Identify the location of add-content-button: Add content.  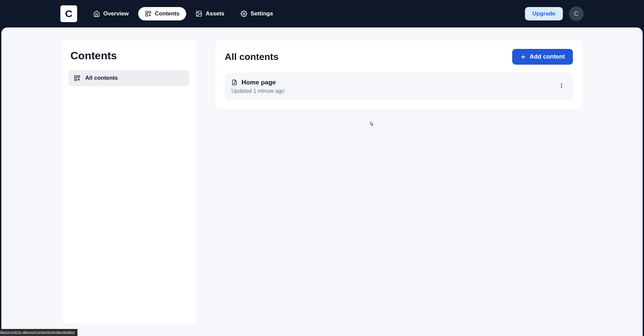
(543, 57).